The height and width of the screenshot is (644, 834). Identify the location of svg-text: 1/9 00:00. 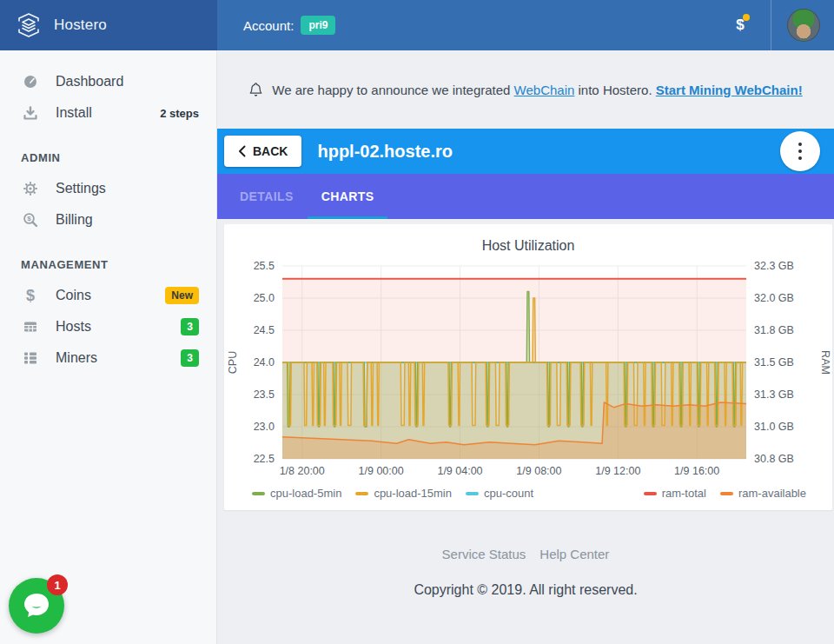
(381, 471).